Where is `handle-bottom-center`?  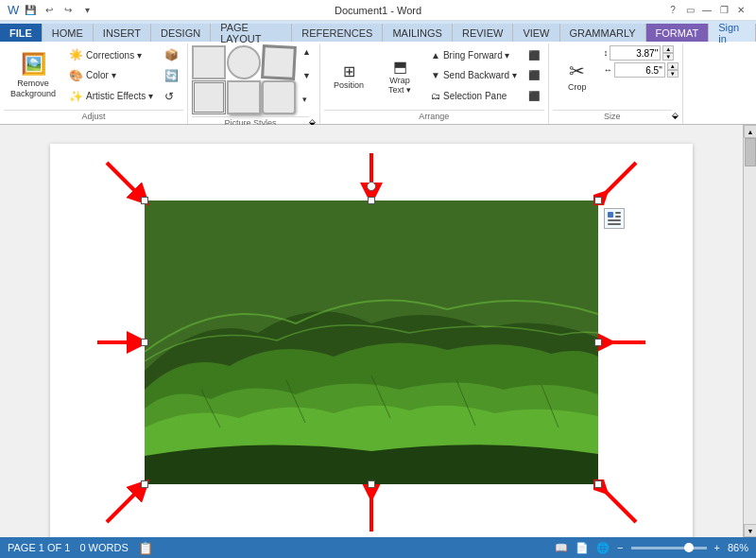
handle-bottom-center is located at coordinates (371, 484).